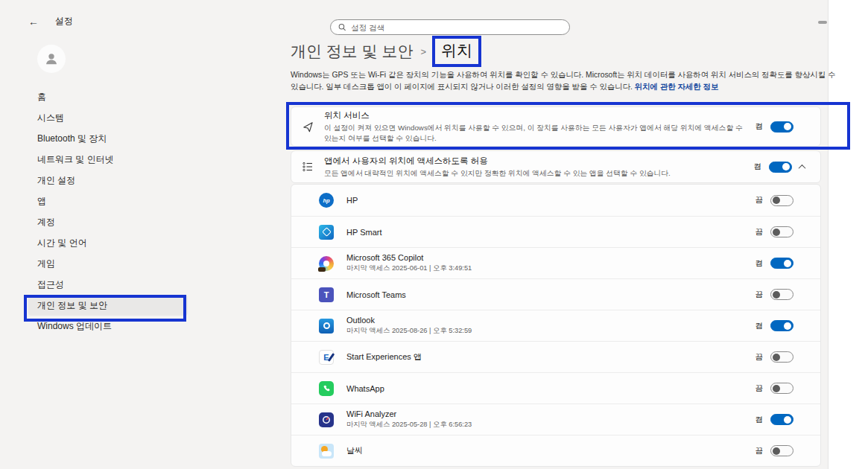 The width and height of the screenshot is (868, 469). What do you see at coordinates (326, 264) in the screenshot?
I see `copilot-icon` at bounding box center [326, 264].